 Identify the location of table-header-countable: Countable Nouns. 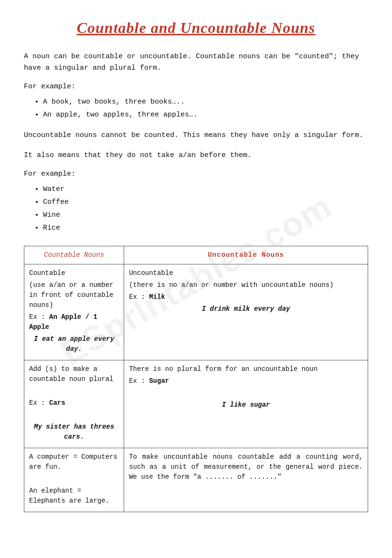
(74, 255).